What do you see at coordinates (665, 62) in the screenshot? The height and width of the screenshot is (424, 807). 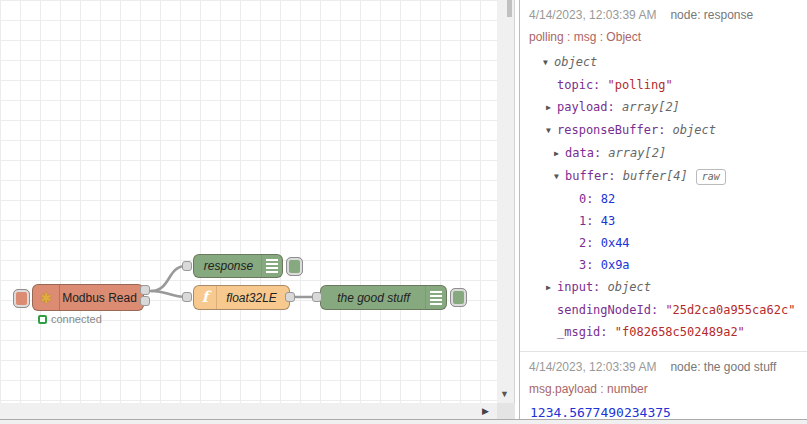 I see `tree-row: ▼object` at bounding box center [665, 62].